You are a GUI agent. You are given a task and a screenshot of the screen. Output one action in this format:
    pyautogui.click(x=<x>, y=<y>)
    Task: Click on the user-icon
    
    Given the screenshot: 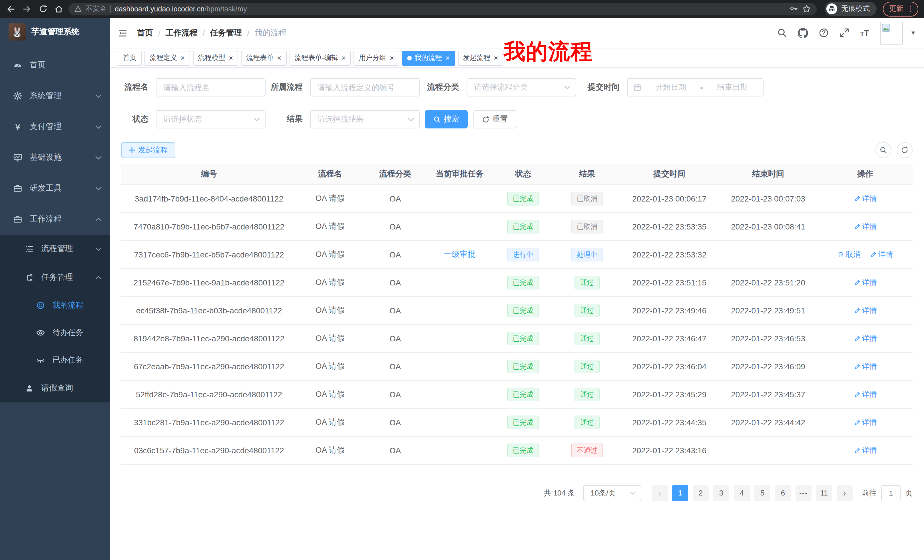 What is the action you would take?
    pyautogui.click(x=29, y=388)
    